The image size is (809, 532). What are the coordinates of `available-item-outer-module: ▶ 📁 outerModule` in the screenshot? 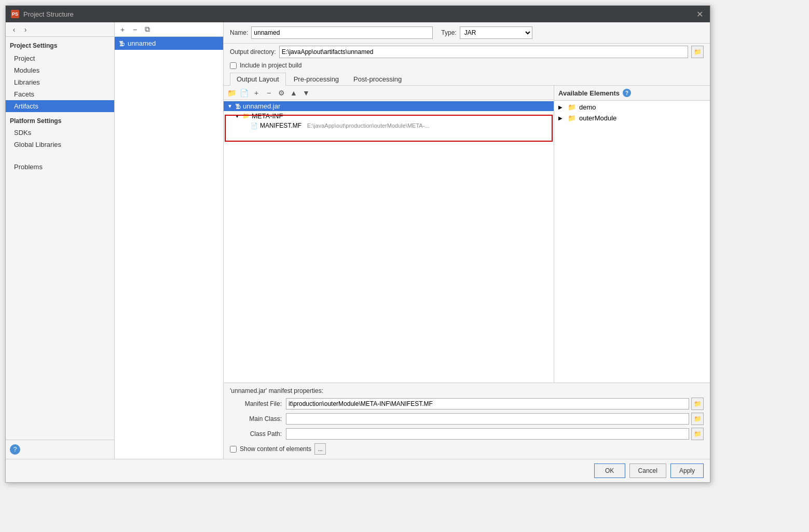 It's located at (632, 118).